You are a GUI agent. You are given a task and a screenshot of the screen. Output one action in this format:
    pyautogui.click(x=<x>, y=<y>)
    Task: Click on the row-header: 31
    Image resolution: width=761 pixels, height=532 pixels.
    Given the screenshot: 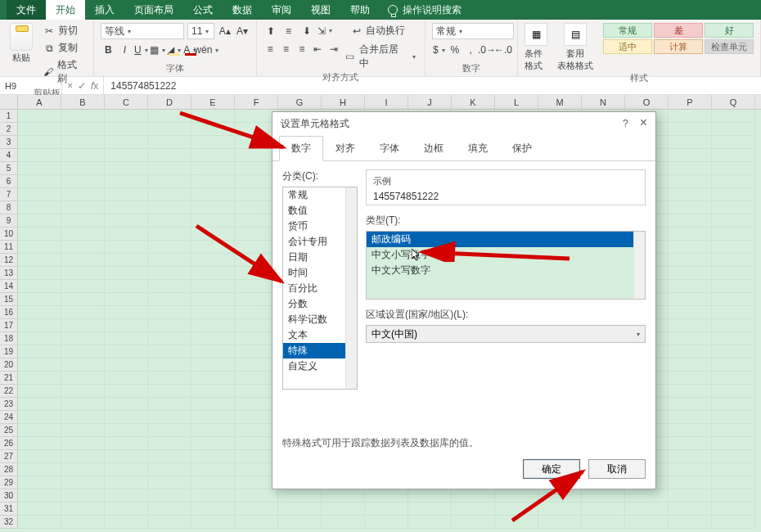 What is the action you would take?
    pyautogui.click(x=8, y=509)
    